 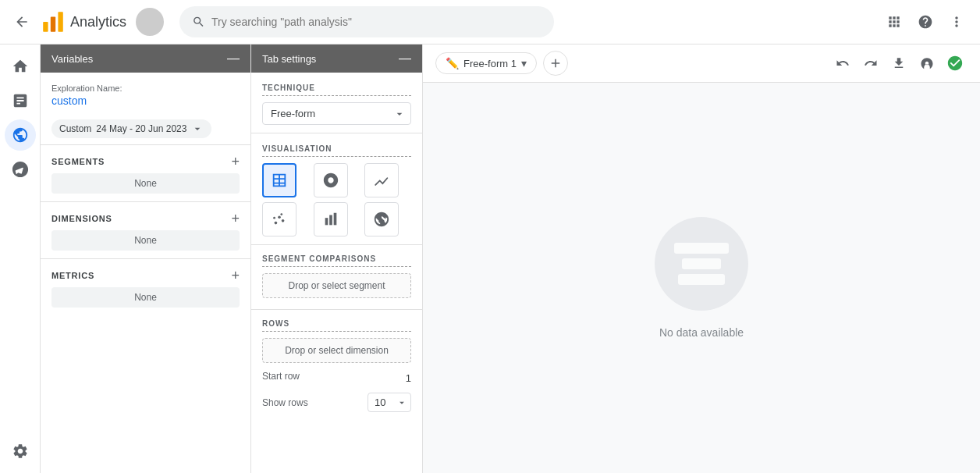 I want to click on start-row-label: Start row, so click(x=281, y=376).